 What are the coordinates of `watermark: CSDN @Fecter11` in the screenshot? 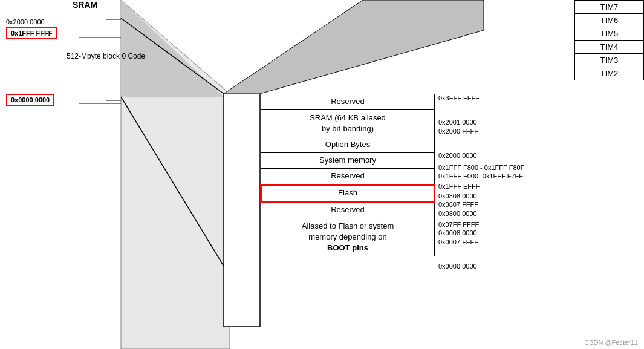 It's located at (611, 342).